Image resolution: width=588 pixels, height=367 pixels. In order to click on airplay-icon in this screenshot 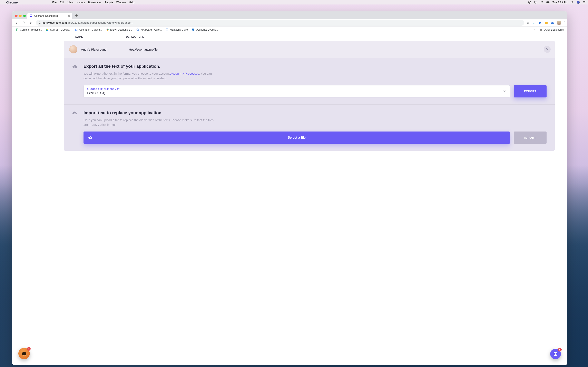, I will do `click(536, 2)`.